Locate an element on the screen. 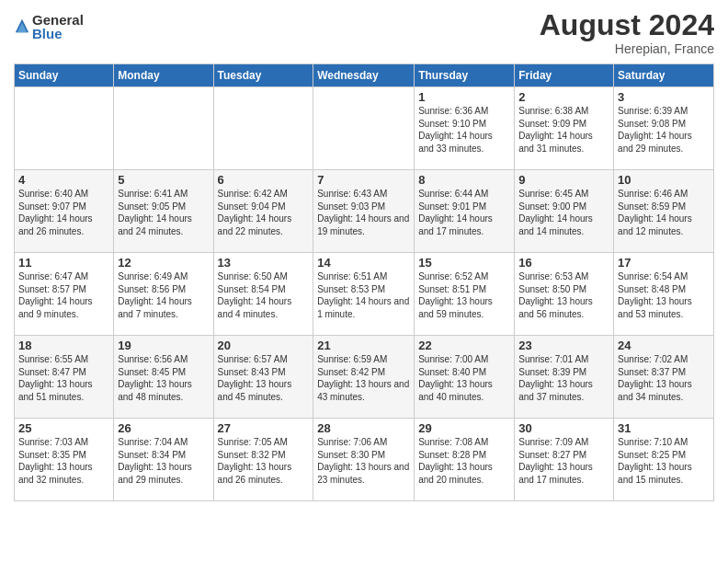  day-number: 16 is located at coordinates (564, 263).